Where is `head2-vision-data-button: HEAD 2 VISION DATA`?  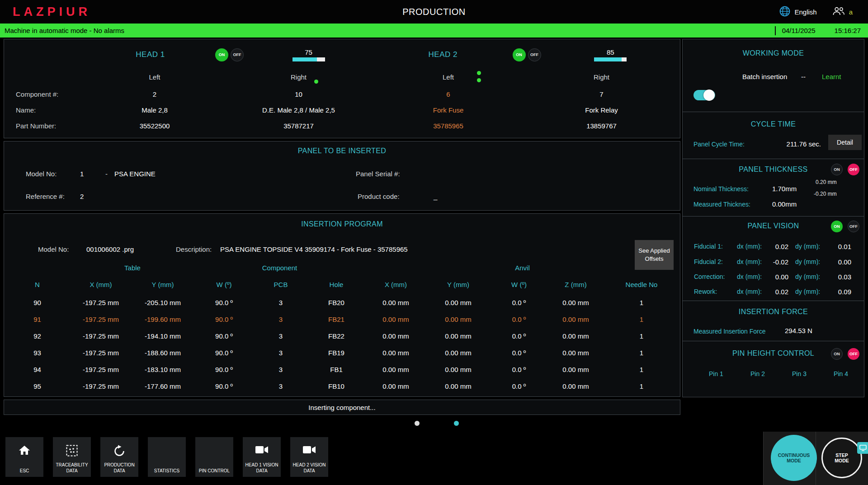
head2-vision-data-button: HEAD 2 VISION DATA is located at coordinates (309, 457).